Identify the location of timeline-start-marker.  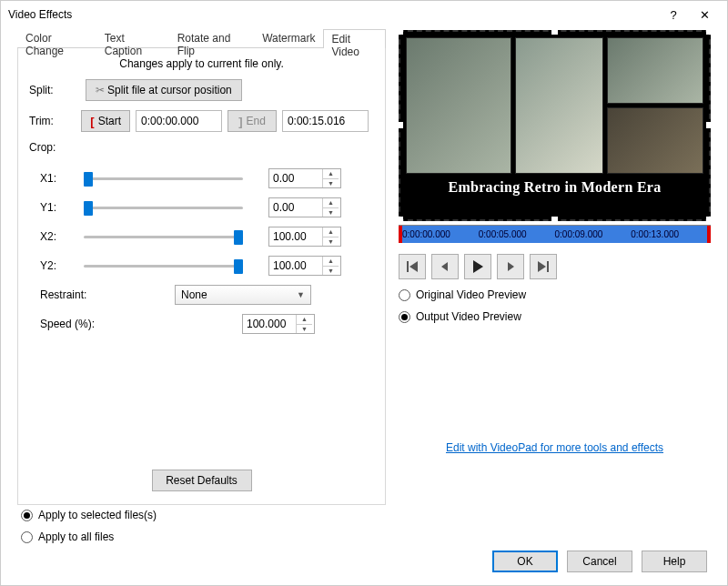
(400, 235).